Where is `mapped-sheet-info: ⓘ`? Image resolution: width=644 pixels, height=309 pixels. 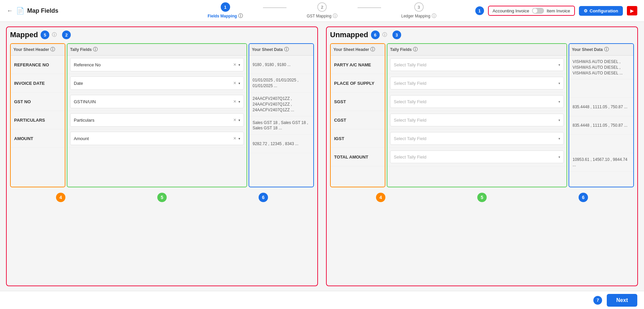
mapped-sheet-info: ⓘ is located at coordinates (53, 50).